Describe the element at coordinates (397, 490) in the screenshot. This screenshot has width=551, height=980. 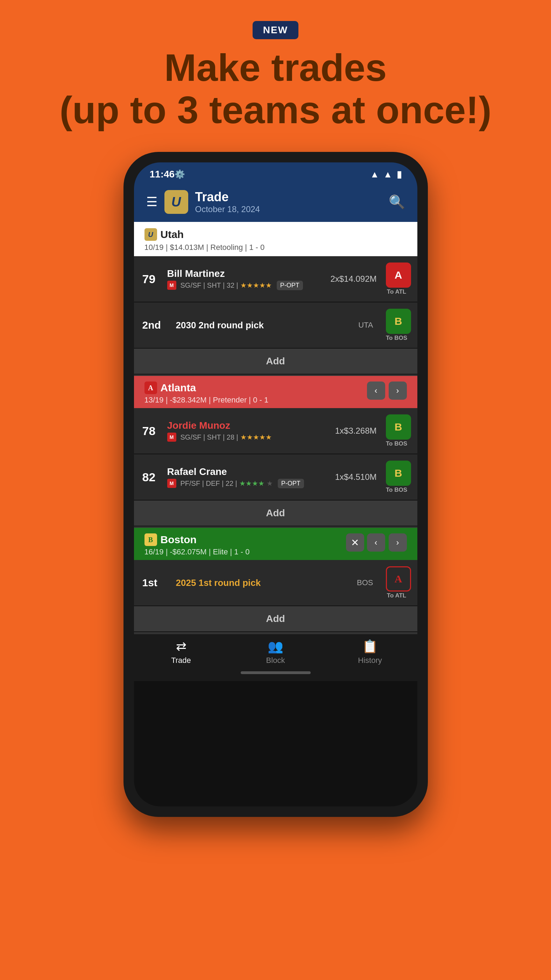
I see `dest-label-rafael: To BOS` at that location.